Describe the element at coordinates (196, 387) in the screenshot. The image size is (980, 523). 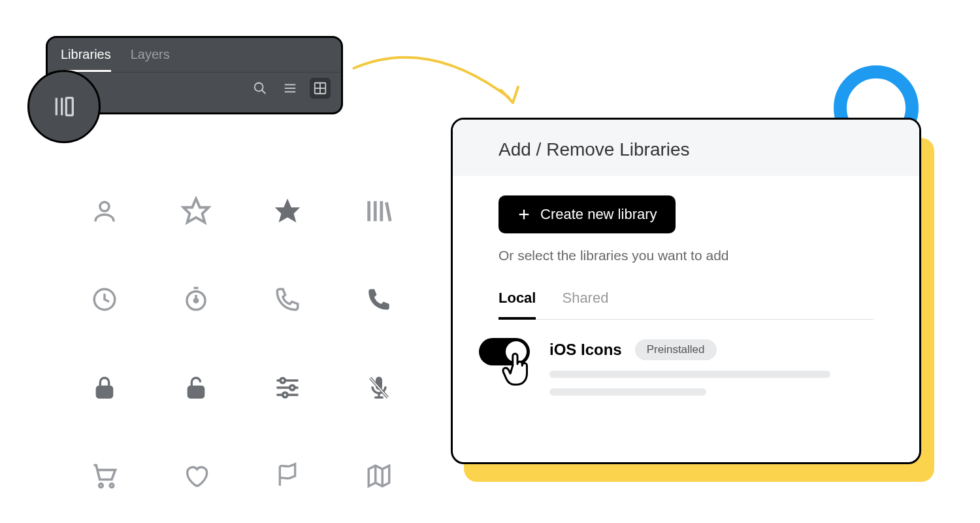
I see `lock-open-icon` at that location.